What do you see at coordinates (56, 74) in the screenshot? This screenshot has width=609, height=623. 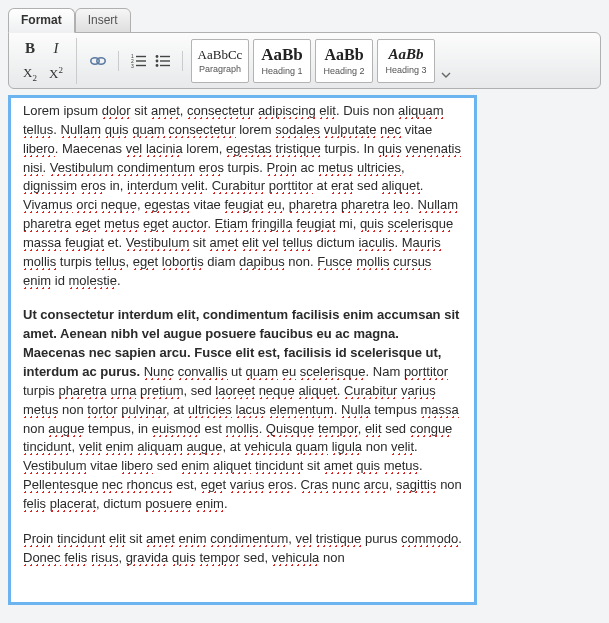 I see `superscript-button: X2` at bounding box center [56, 74].